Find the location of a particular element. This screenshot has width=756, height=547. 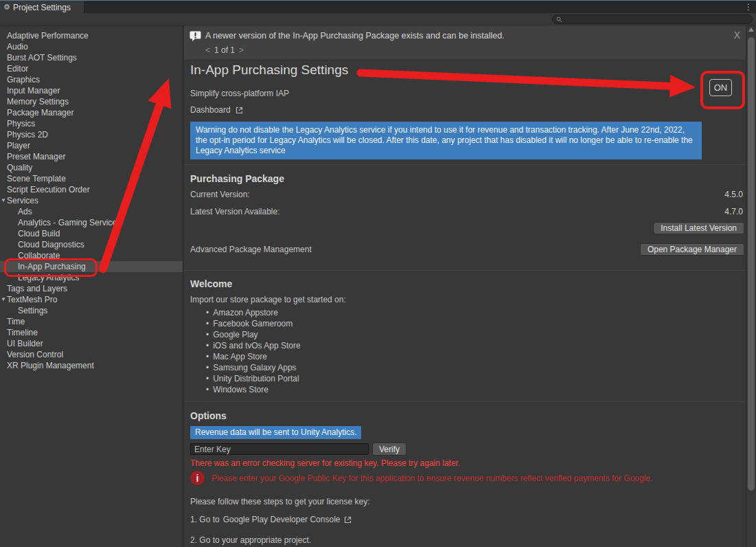

sidebar-item-label: Scene Template is located at coordinates (36, 179).